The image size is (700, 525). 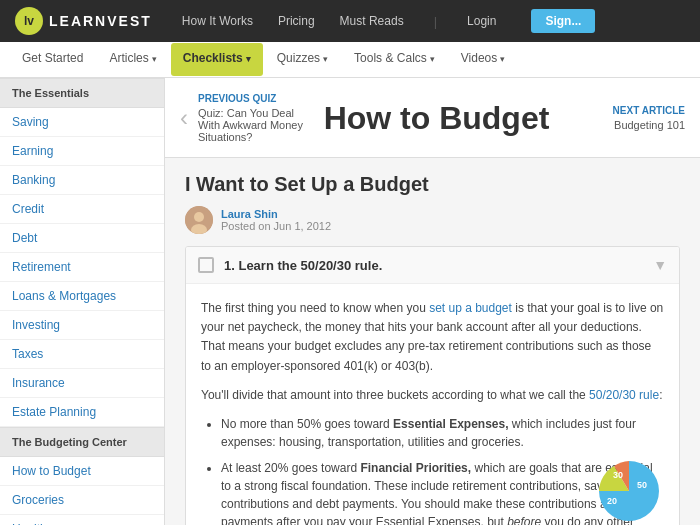 What do you see at coordinates (82, 354) in the screenshot?
I see `sidebar-item-taxes: Taxes` at bounding box center [82, 354].